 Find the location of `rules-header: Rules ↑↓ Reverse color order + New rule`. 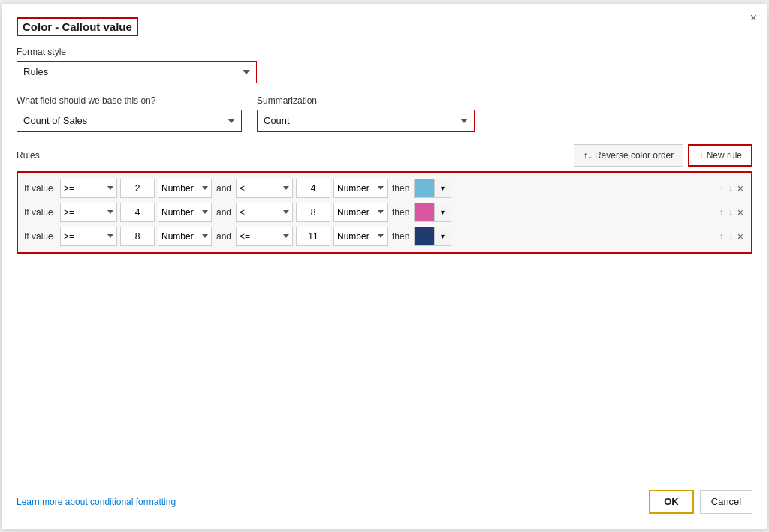

rules-header: Rules ↑↓ Reverse color order + New rule is located at coordinates (384, 155).